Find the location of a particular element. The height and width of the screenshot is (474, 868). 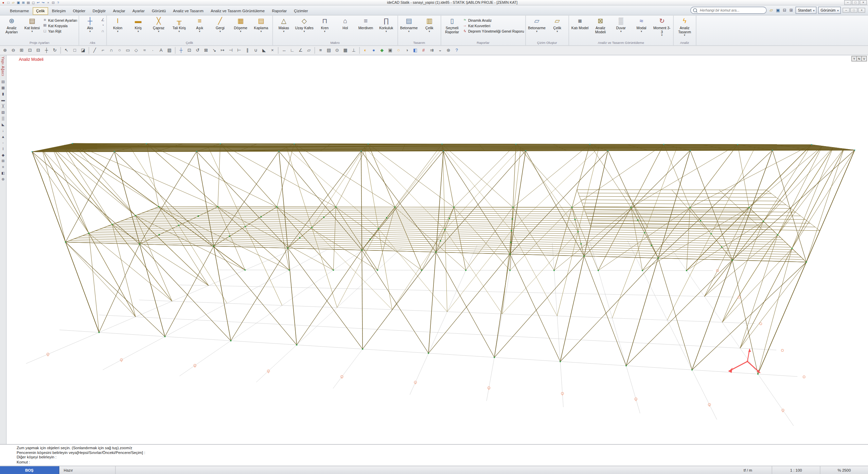

minimize-button: – is located at coordinates (848, 3).